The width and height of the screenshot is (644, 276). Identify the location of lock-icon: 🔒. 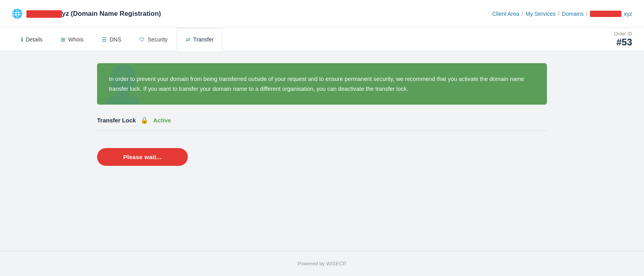
(144, 120).